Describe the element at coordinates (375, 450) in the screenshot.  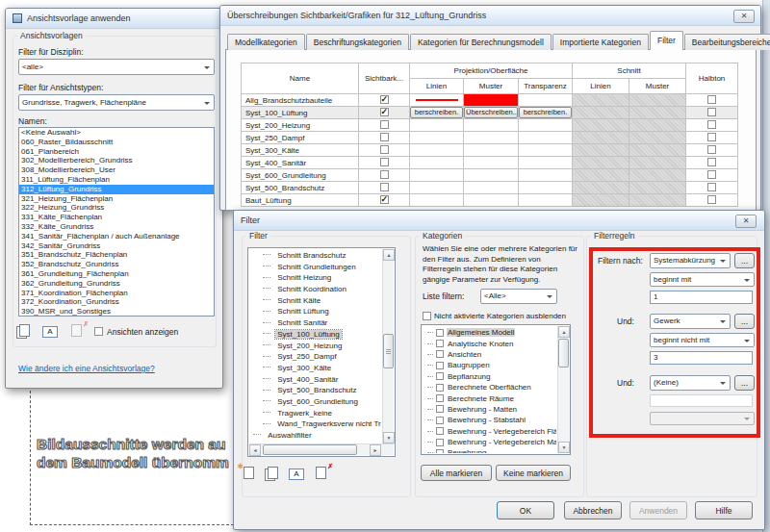
I see `scroll-right-icon: ►` at that location.